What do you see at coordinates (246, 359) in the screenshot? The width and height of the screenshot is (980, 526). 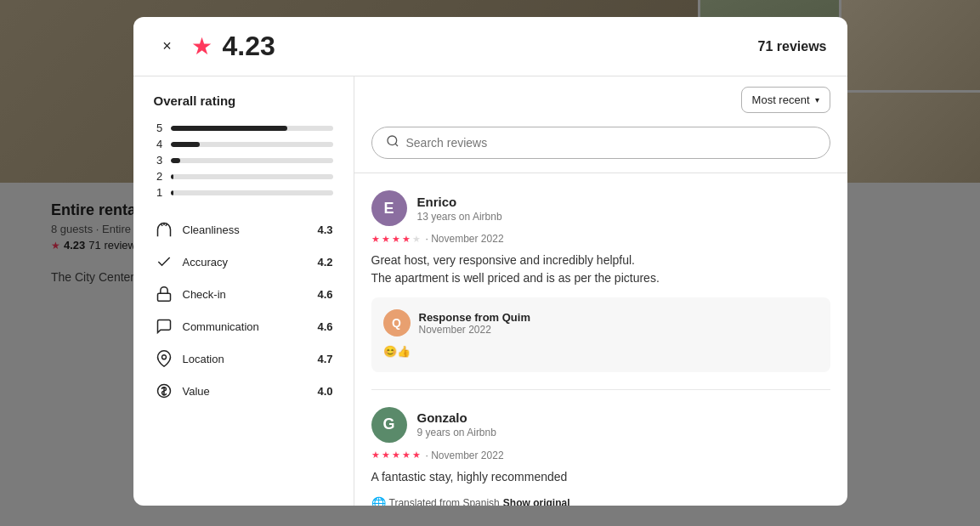 I see `location-label: Location` at bounding box center [246, 359].